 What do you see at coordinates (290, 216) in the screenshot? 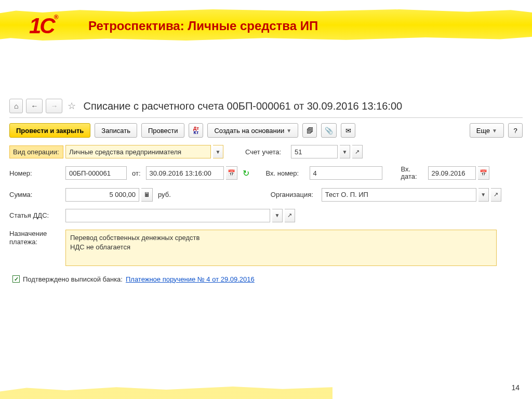
I see `dds-open-button: ↗` at bounding box center [290, 216].